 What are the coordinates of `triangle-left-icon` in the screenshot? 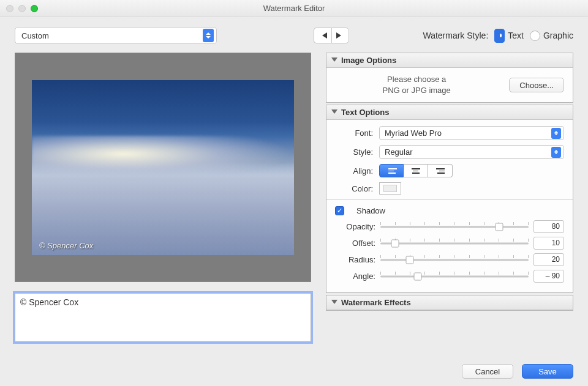 It's located at (323, 35).